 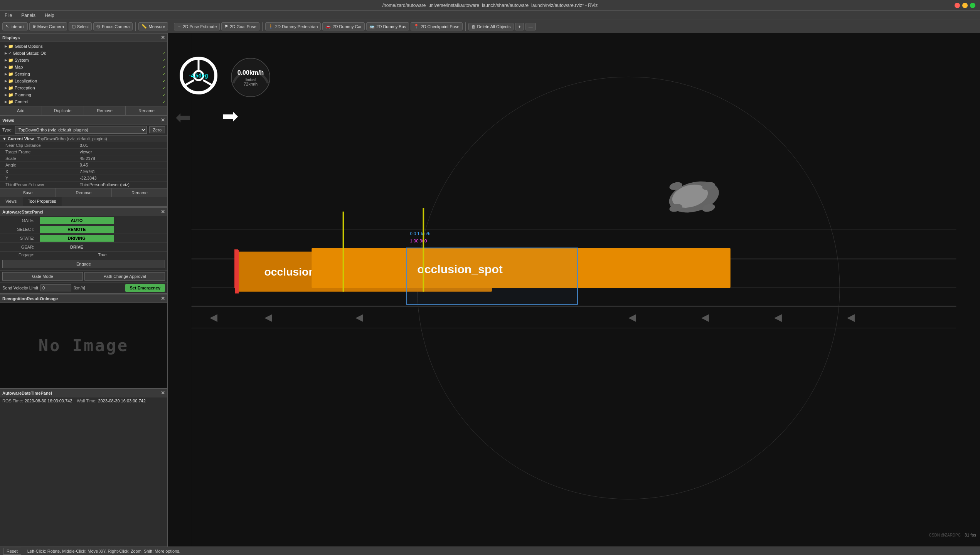 I want to click on tab-tool-properties: Tool Properties, so click(x=42, y=202).